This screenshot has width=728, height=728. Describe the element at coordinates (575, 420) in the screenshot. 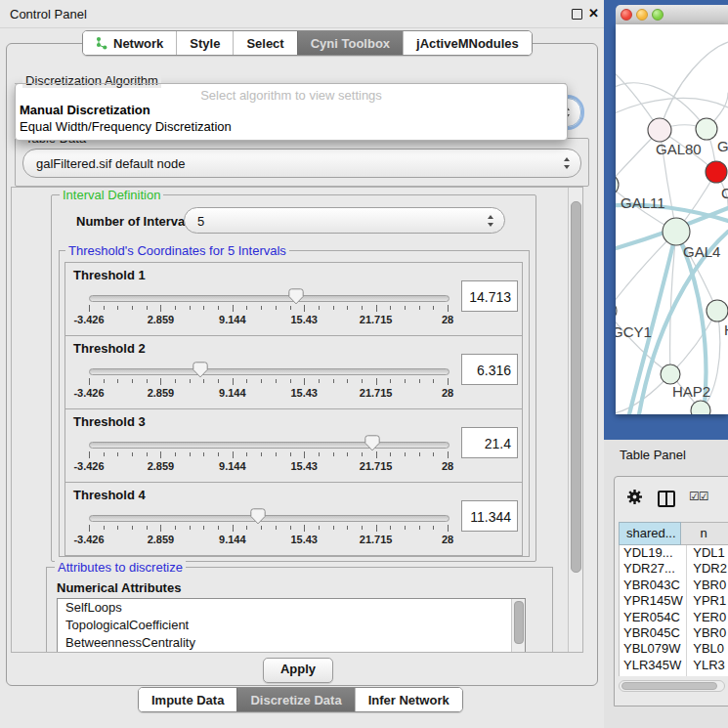

I see `main-scrollbar` at that location.